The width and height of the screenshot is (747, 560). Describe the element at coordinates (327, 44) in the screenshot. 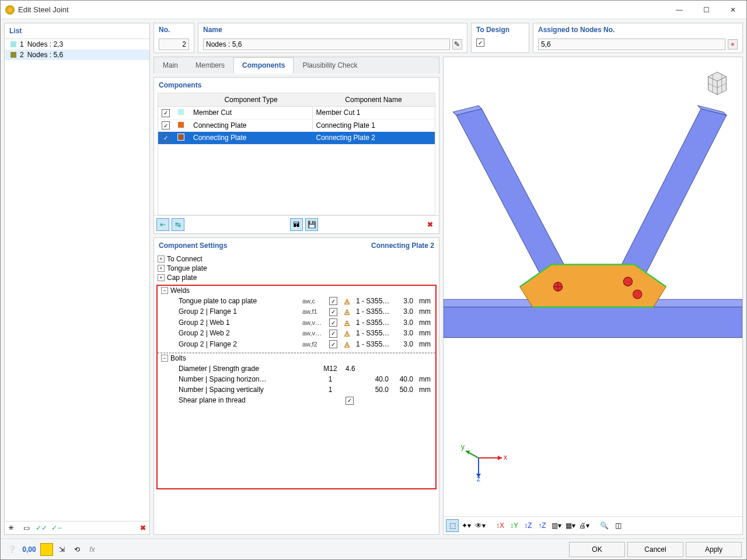

I see `name-input` at that location.